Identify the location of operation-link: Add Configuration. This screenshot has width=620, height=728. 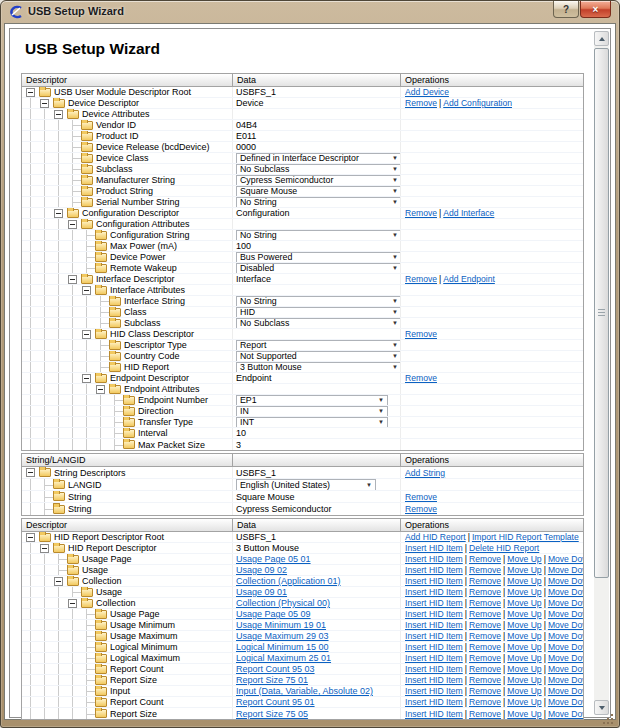
(478, 103).